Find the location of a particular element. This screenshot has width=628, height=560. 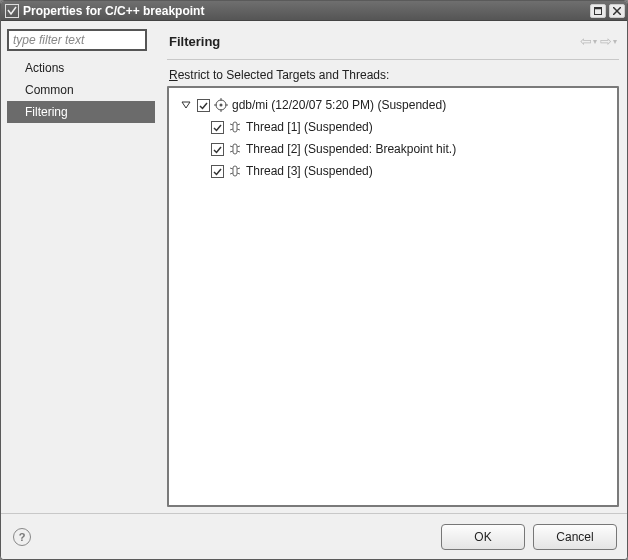

tree-row-thread: Thread [1] (Suspended) is located at coordinates (393, 127).